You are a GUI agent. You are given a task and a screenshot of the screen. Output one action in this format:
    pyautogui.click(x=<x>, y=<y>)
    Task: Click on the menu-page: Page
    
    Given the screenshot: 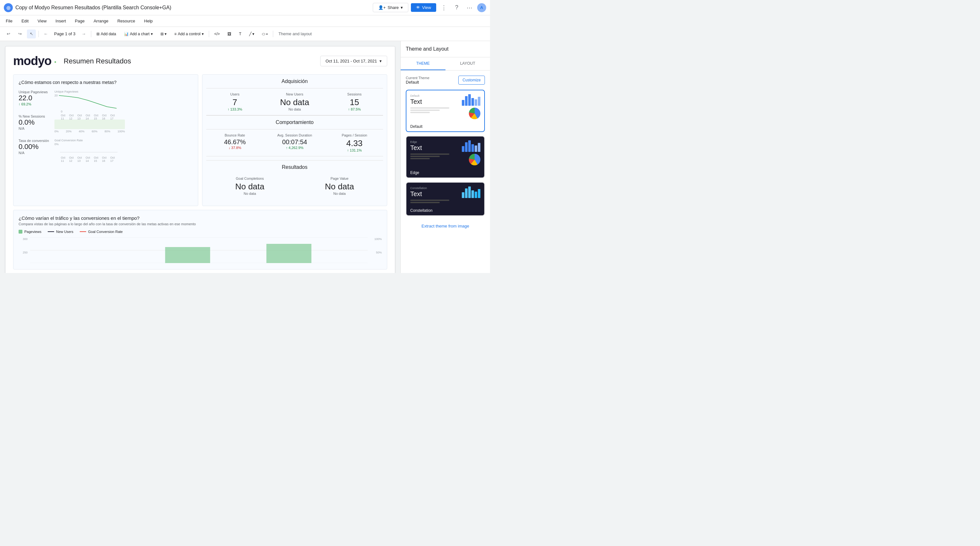 What is the action you would take?
    pyautogui.click(x=80, y=21)
    